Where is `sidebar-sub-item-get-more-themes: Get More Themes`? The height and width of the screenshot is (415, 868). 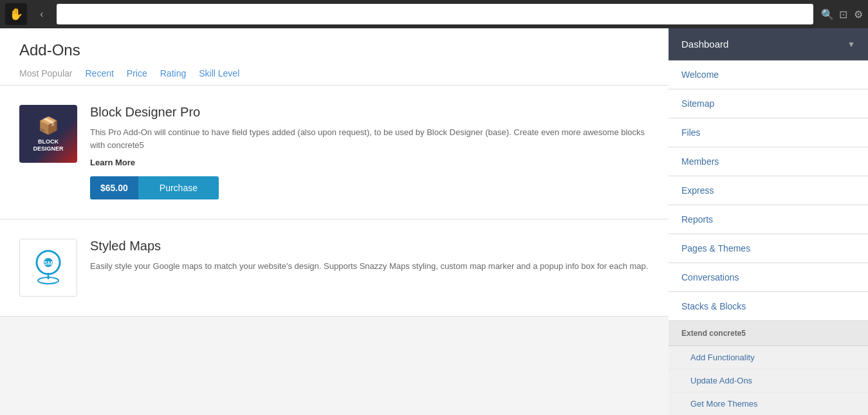 sidebar-sub-item-get-more-themes: Get More Themes is located at coordinates (768, 404).